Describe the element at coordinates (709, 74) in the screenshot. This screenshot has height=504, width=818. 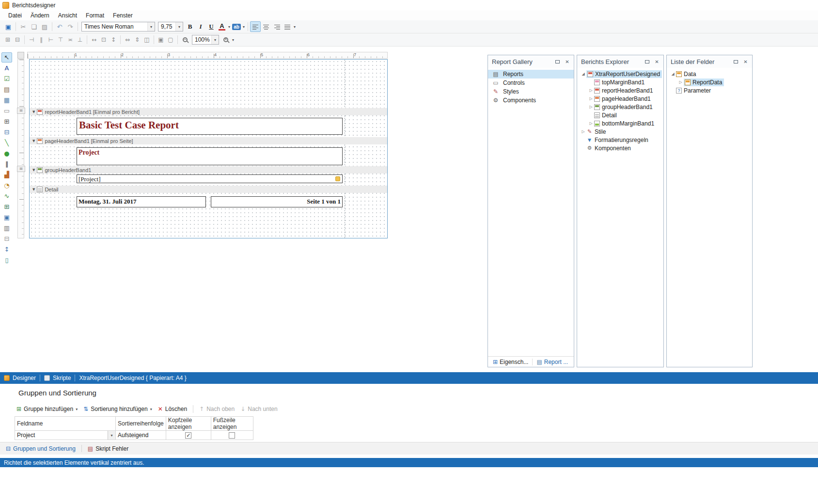
I see `tree-item-data: ◢ Data` at that location.